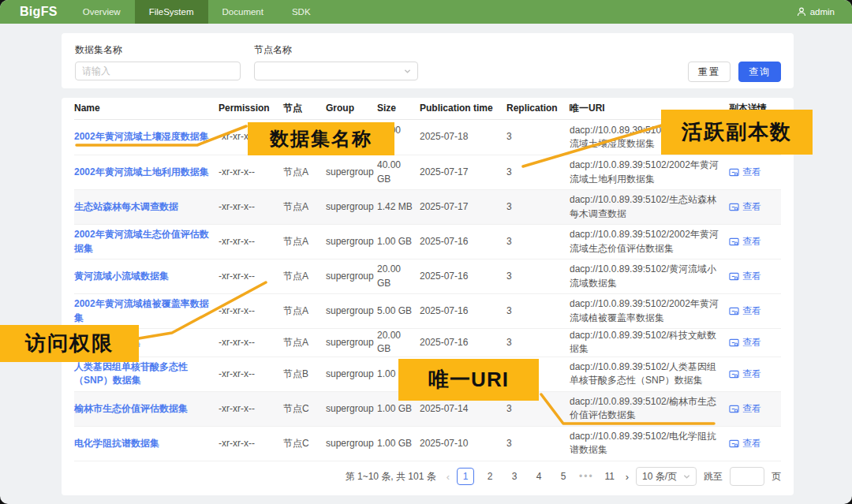  I want to click on dataset-name-link: 生态站森林每木调查数据, so click(126, 207).